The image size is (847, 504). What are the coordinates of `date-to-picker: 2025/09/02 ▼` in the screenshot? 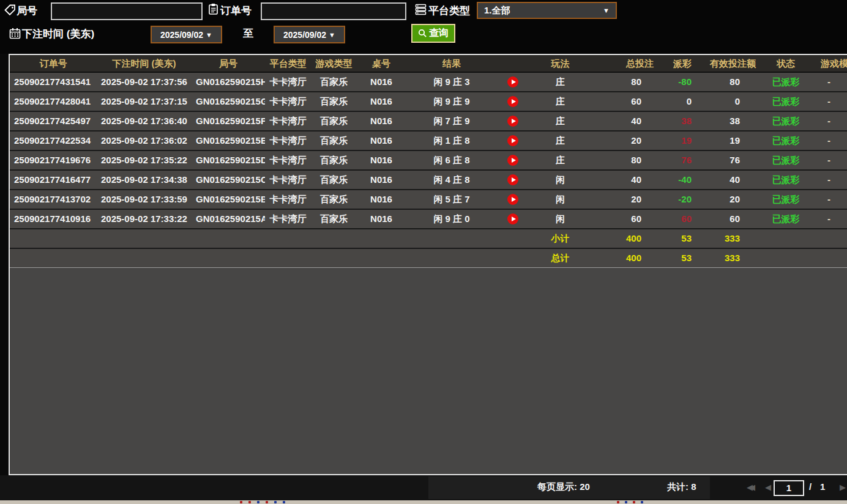 It's located at (310, 34).